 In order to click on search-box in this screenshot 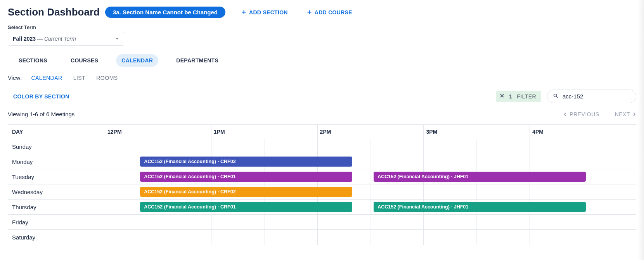, I will do `click(592, 96)`.